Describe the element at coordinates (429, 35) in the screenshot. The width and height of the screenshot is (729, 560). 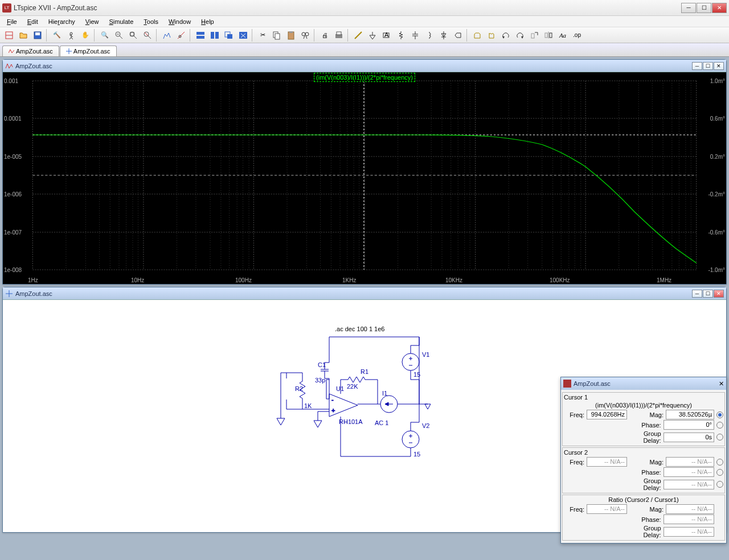
I see `inductor-icon` at that location.